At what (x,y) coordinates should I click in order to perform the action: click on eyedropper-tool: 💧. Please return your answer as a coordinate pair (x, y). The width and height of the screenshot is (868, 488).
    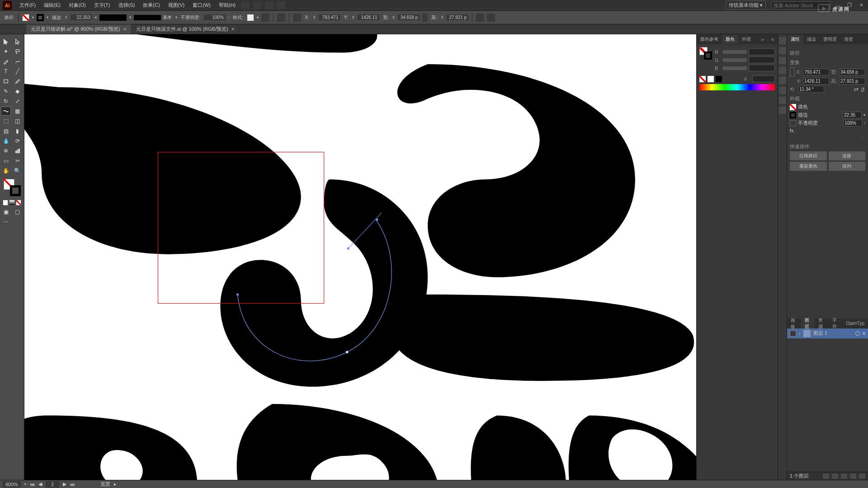
    Looking at the image, I should click on (6, 141).